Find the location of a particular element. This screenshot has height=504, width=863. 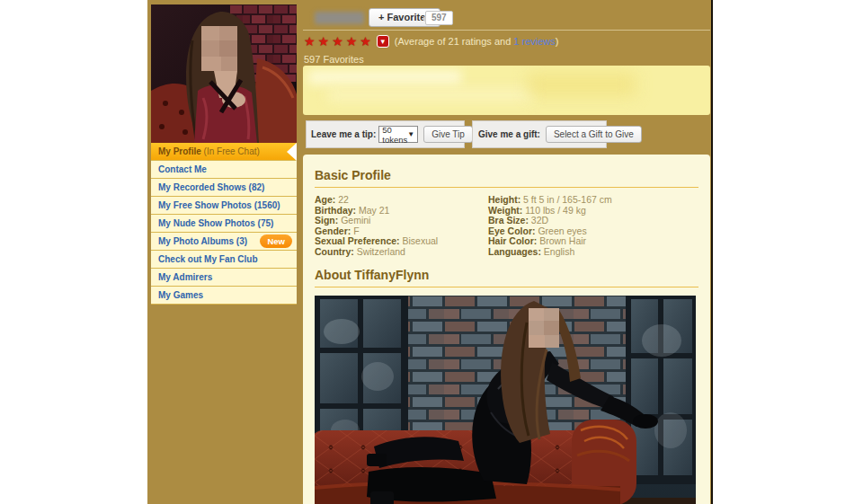

details-left-column: Age: 22 Birthday: May 21 Sign: Gemini Ge… is located at coordinates (401, 226).